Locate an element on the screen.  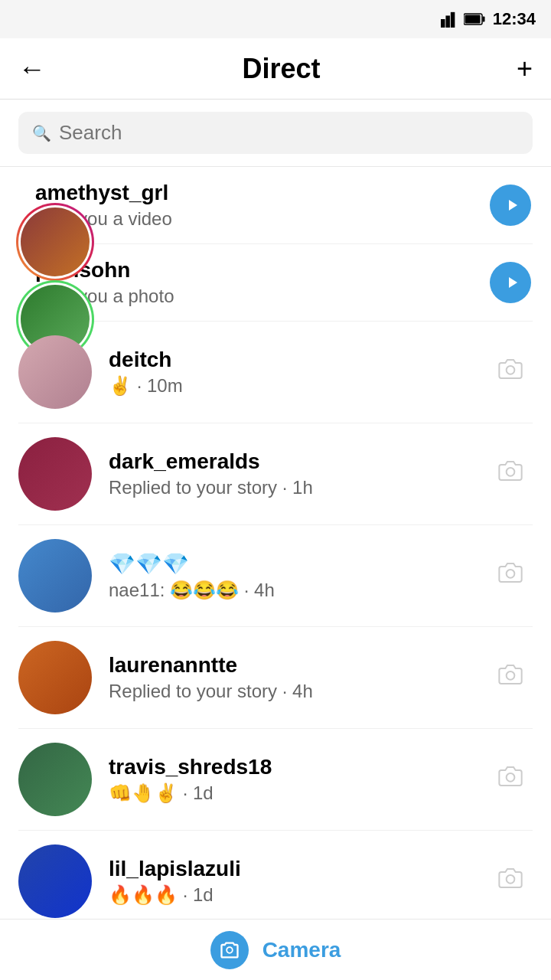
message-username: phillsohn is located at coordinates (253, 270).